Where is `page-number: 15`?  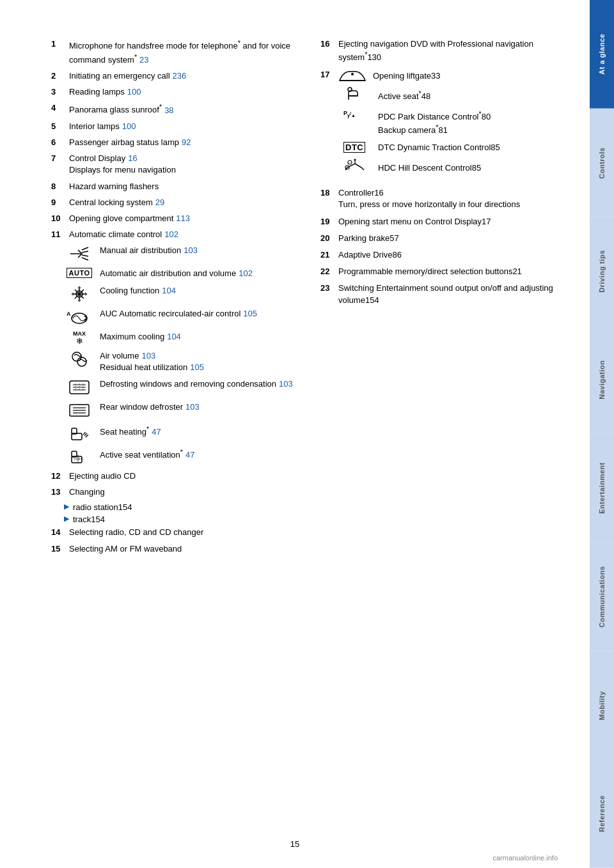 page-number: 15 is located at coordinates (295, 844).